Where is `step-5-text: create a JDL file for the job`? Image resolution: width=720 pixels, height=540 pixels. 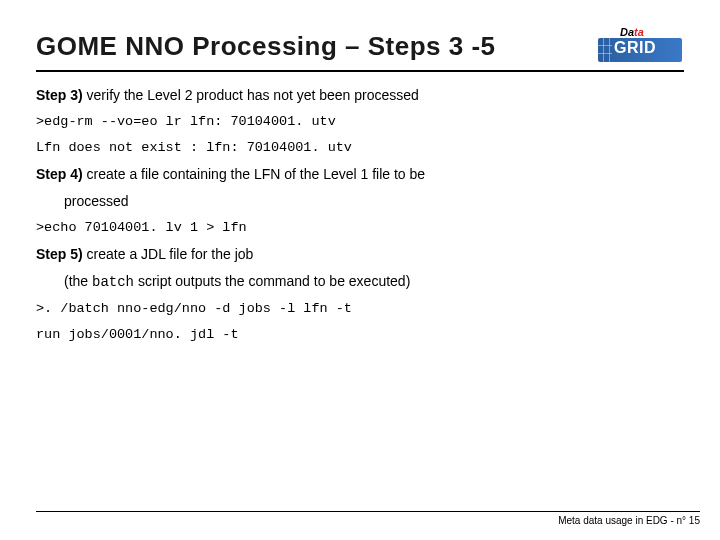 step-5-text: create a JDL file for the job is located at coordinates (168, 254).